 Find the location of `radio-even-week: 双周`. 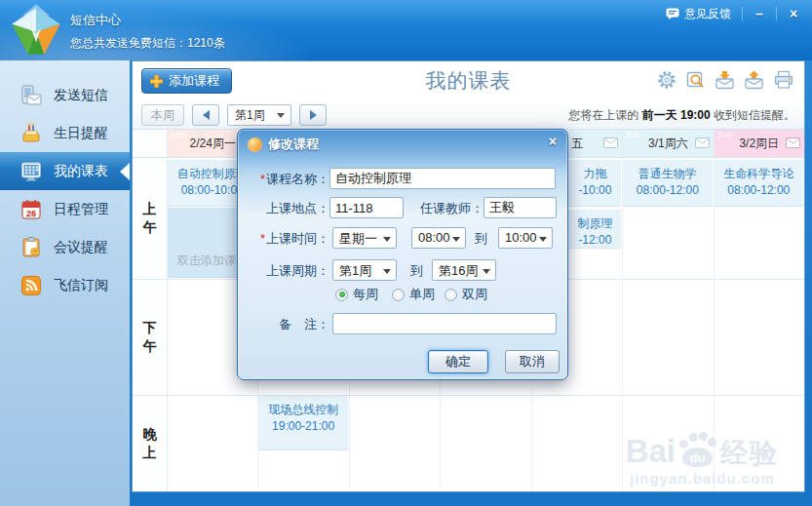

radio-even-week: 双周 is located at coordinates (466, 294).